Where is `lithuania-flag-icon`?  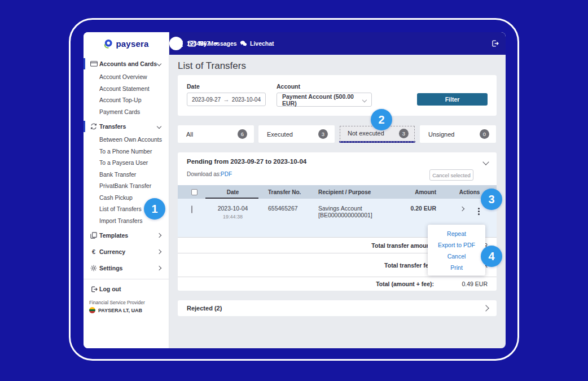 lithuania-flag-icon is located at coordinates (93, 310).